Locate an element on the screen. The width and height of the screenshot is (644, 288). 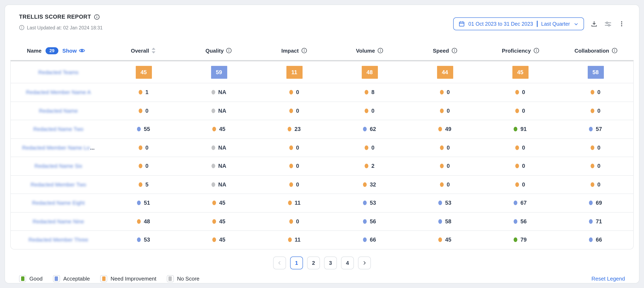
last-updated-text: Last Updated at: 02 Jan 2024 18:31 is located at coordinates (65, 28).